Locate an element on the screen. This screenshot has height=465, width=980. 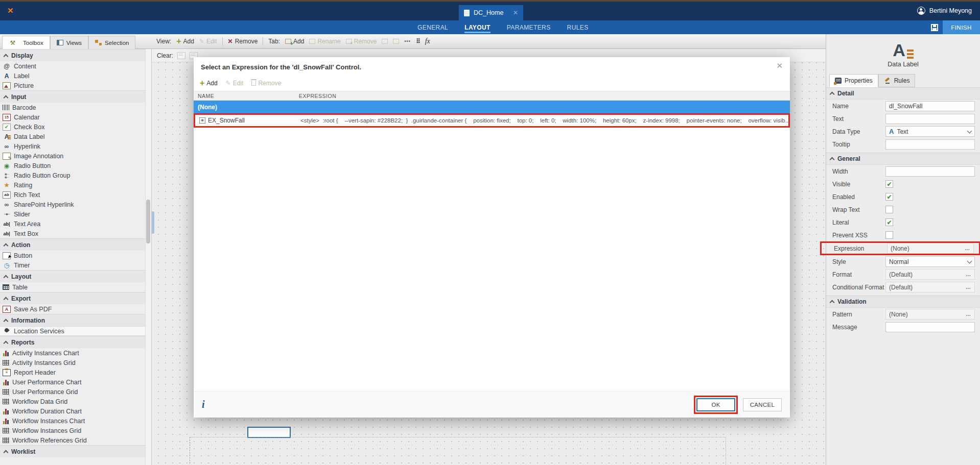
selected-control-outline is located at coordinates (269, 432).